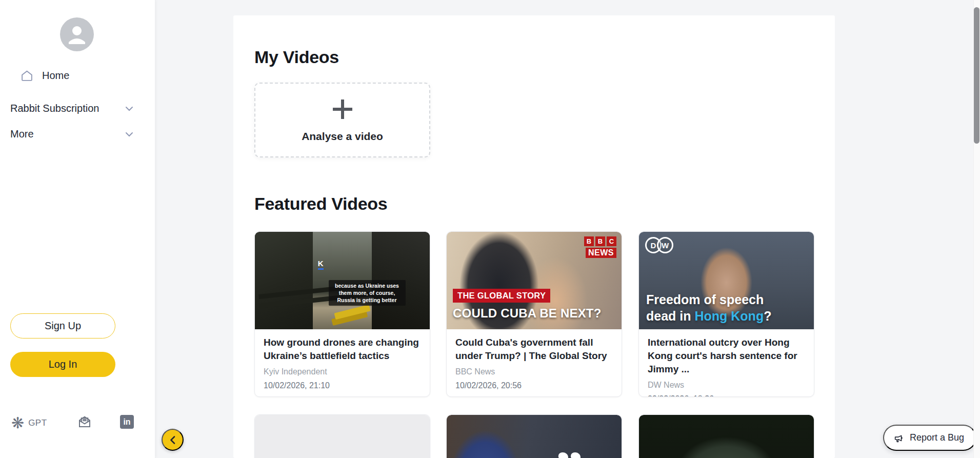  What do you see at coordinates (321, 265) in the screenshot?
I see `channel-logo: K` at bounding box center [321, 265].